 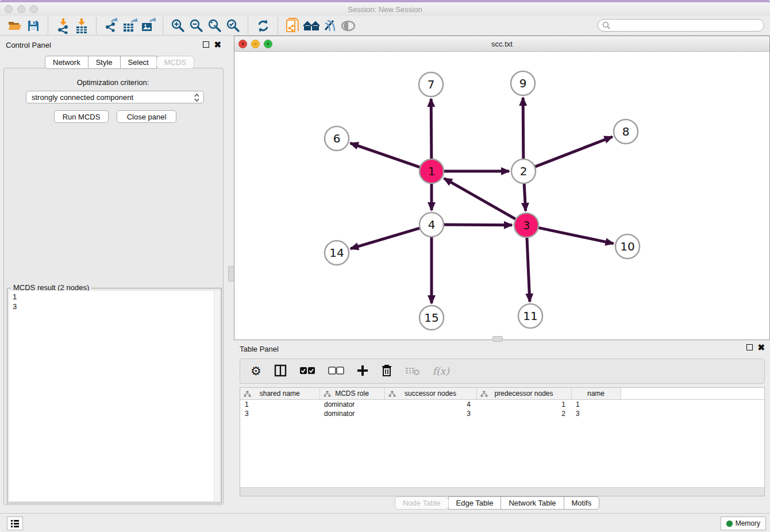 I want to click on control-panel-header: Control Panel ✖, so click(x=113, y=45).